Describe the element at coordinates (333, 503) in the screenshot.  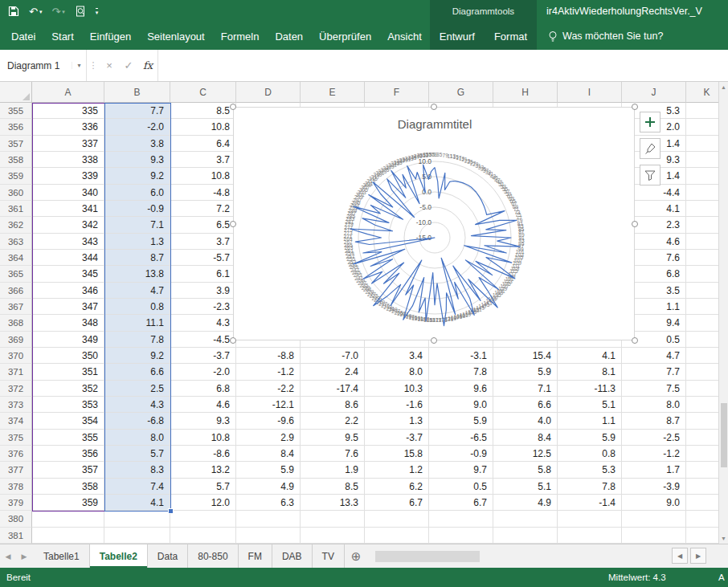
I see `cell-E379: 13.3` at that location.